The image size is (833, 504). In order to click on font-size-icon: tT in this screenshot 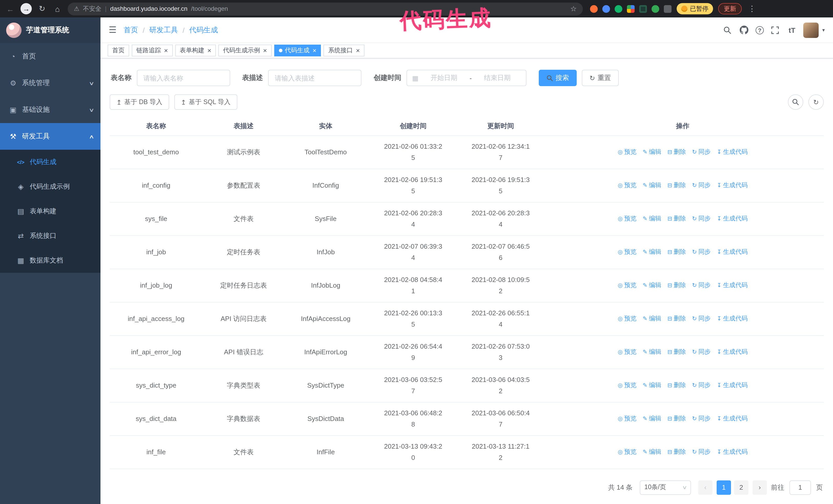, I will do `click(792, 30)`.